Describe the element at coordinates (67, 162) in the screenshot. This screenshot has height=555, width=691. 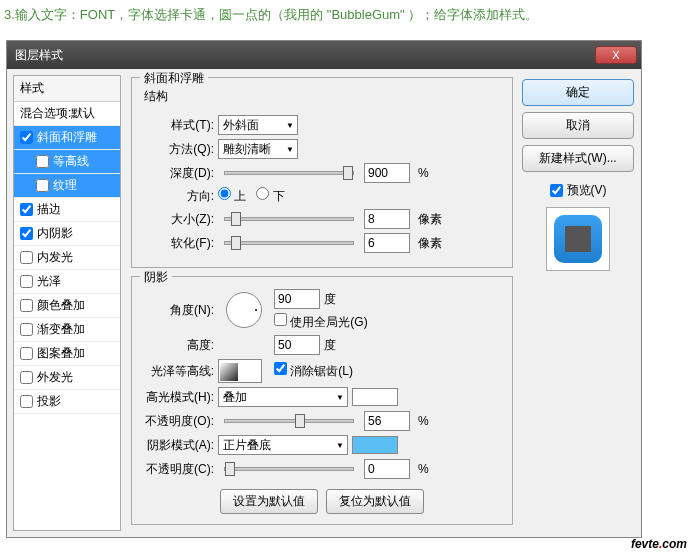
I see `sidebar-item-2: 等高线` at that location.